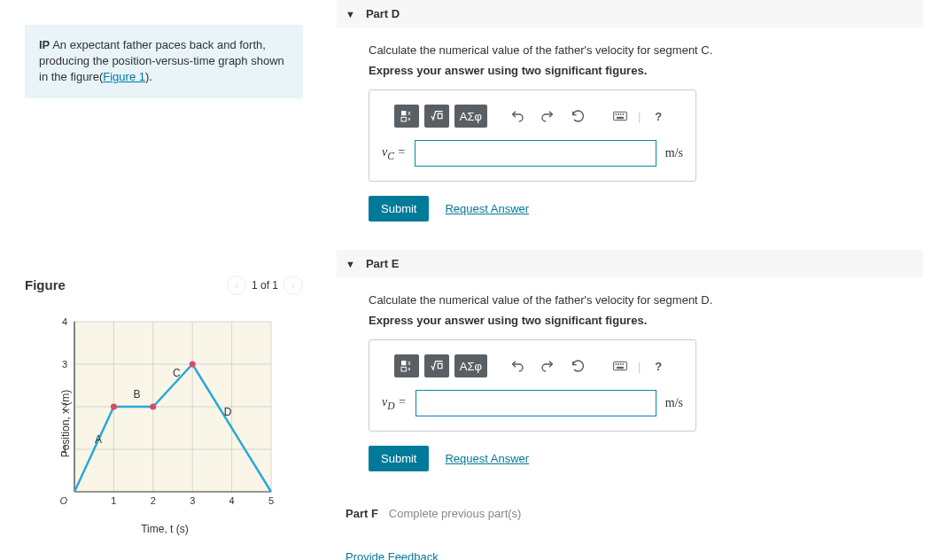  Describe the element at coordinates (176, 424) in the screenshot. I see `position-time-chart: Position, x (m) 123451234OABCD Time, t (…` at that location.